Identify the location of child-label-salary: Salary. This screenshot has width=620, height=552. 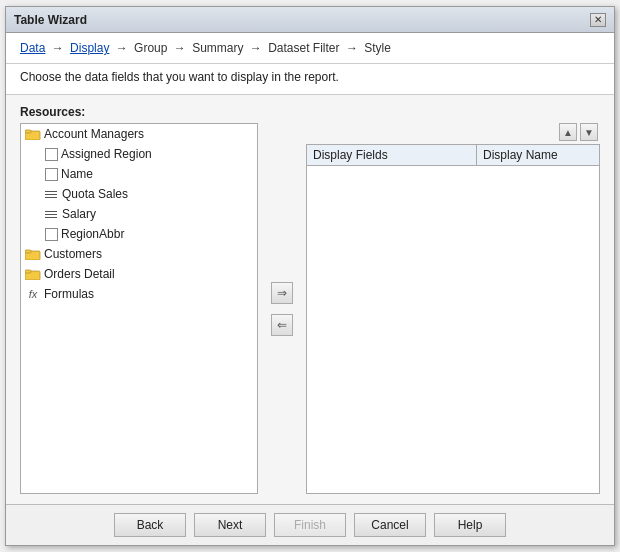
(79, 214).